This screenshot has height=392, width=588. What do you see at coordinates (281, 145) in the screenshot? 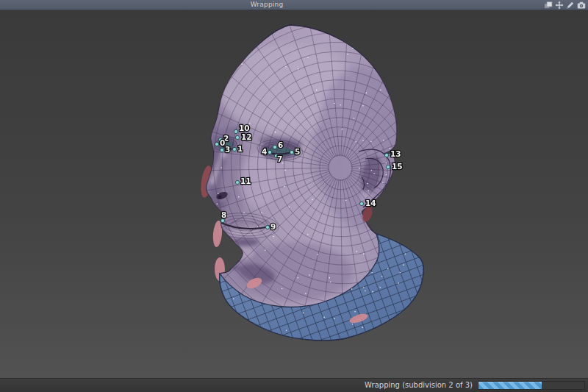
I see `landmark-label-6: 6` at bounding box center [281, 145].